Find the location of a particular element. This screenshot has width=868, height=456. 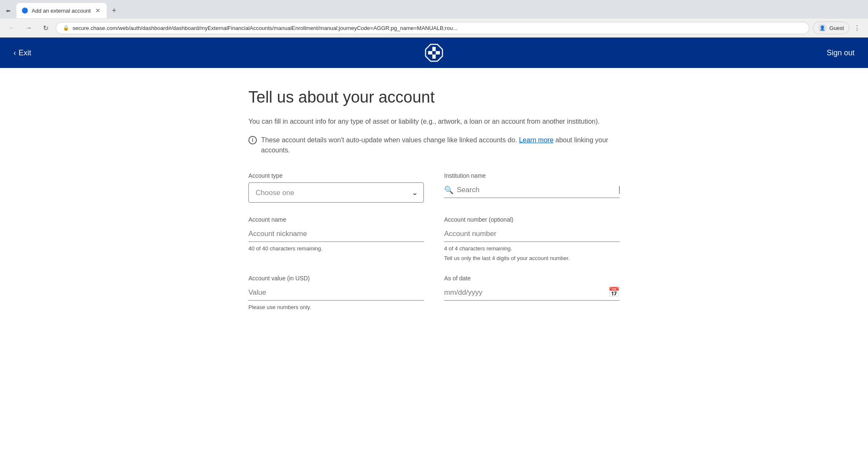

tab-controls: ⬅ is located at coordinates (8, 11).